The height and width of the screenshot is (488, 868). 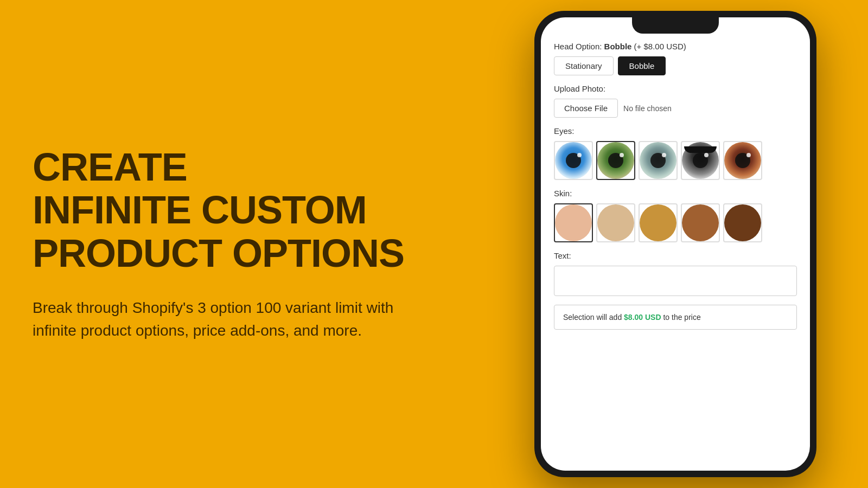 What do you see at coordinates (675, 59) in the screenshot?
I see `head-option-section: Head Option: Bobble (+ $8.00 USD) Statio…` at bounding box center [675, 59].